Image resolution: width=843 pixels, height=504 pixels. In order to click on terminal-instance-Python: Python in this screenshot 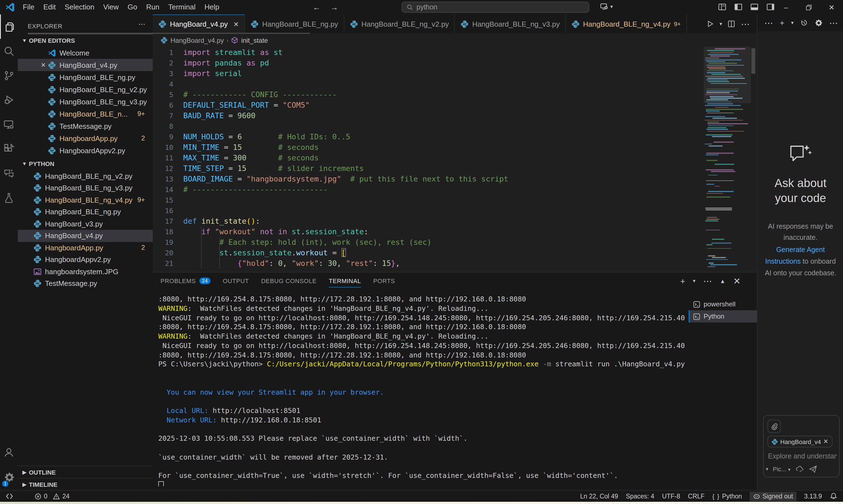, I will do `click(723, 317)`.